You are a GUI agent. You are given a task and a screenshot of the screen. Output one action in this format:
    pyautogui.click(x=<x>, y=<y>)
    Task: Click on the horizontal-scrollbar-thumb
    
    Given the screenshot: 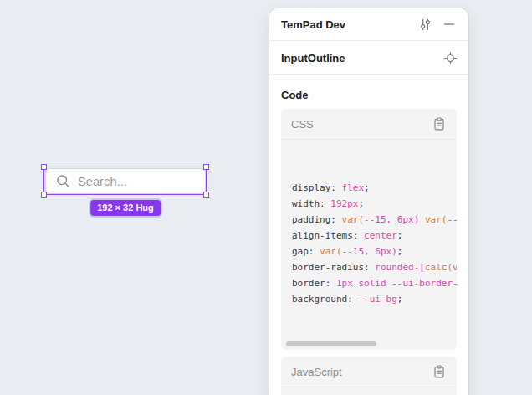 What is the action you would take?
    pyautogui.click(x=331, y=344)
    